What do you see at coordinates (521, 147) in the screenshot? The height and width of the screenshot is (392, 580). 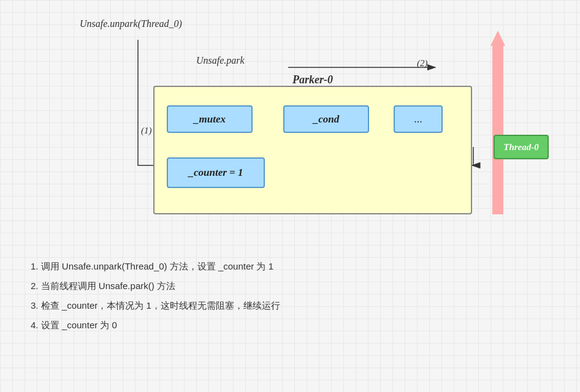 I see `thread-box: Thread-0` at bounding box center [521, 147].